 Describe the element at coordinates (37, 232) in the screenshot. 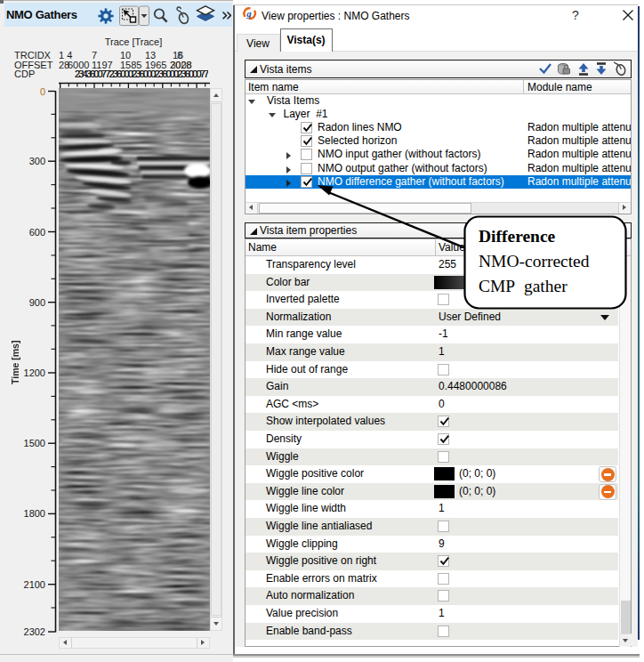

I see `svg-text: 600` at that location.